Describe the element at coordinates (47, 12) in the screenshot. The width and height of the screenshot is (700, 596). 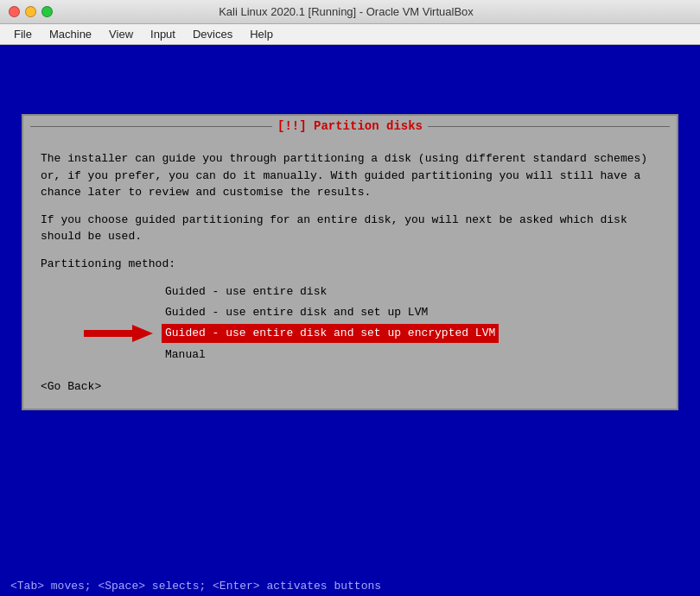
I see `maximize-button` at that location.